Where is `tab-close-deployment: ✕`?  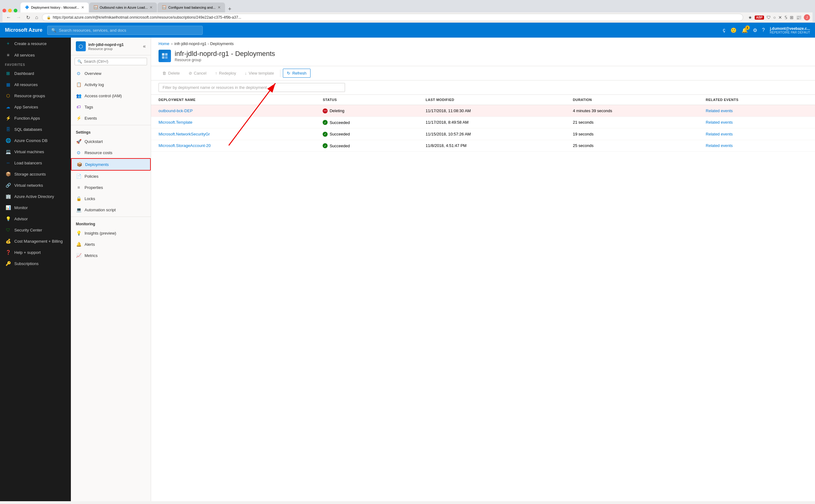
tab-close-deployment: ✕ is located at coordinates (83, 7).